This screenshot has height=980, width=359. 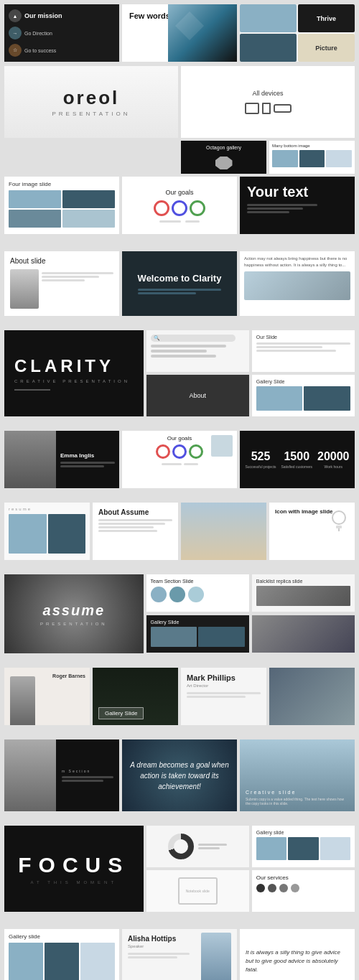 I want to click on assume-brand-sub: PRESENTATION, so click(x=74, y=624).